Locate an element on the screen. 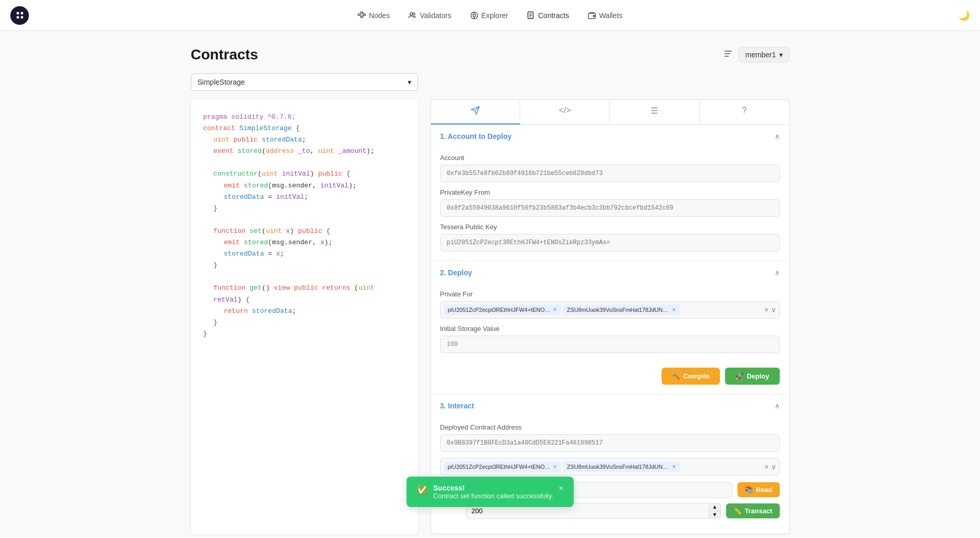 This screenshot has width=980, height=538. tab-deploy is located at coordinates (476, 112).